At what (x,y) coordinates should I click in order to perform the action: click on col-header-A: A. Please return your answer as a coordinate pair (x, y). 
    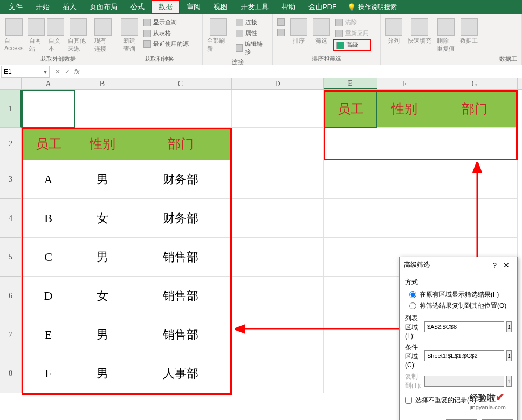
    Looking at the image, I should click on (49, 84).